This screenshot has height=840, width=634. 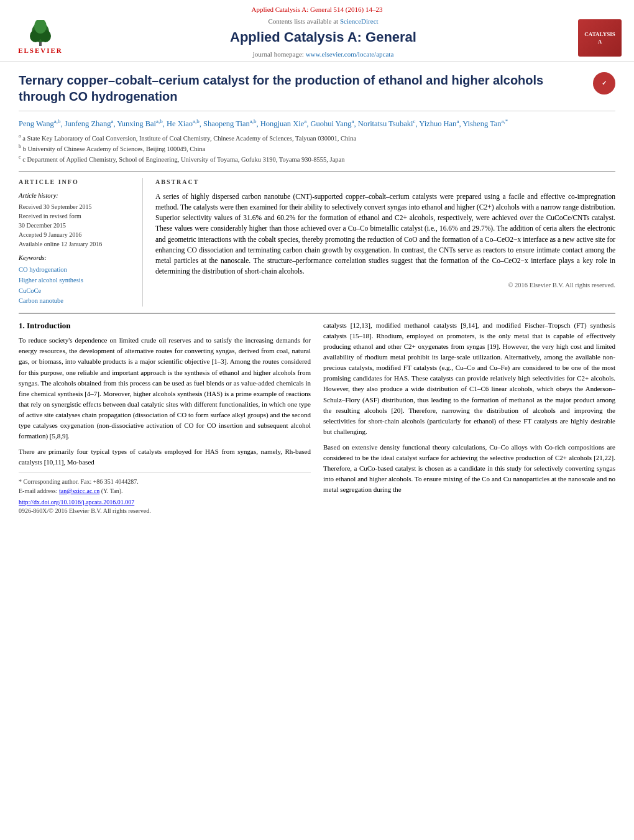 I want to click on catalysis-logo: CATALYSISA, so click(x=600, y=38).